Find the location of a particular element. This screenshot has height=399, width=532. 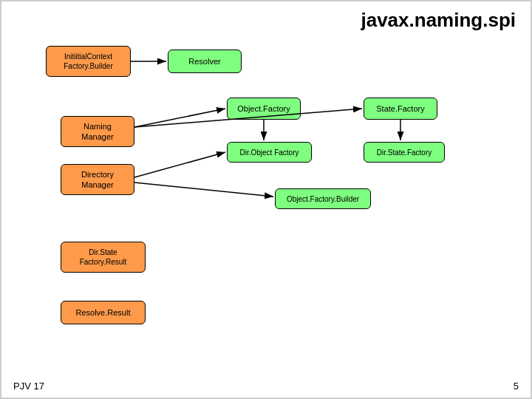

box-object-factory: Object.Factory is located at coordinates (264, 109).